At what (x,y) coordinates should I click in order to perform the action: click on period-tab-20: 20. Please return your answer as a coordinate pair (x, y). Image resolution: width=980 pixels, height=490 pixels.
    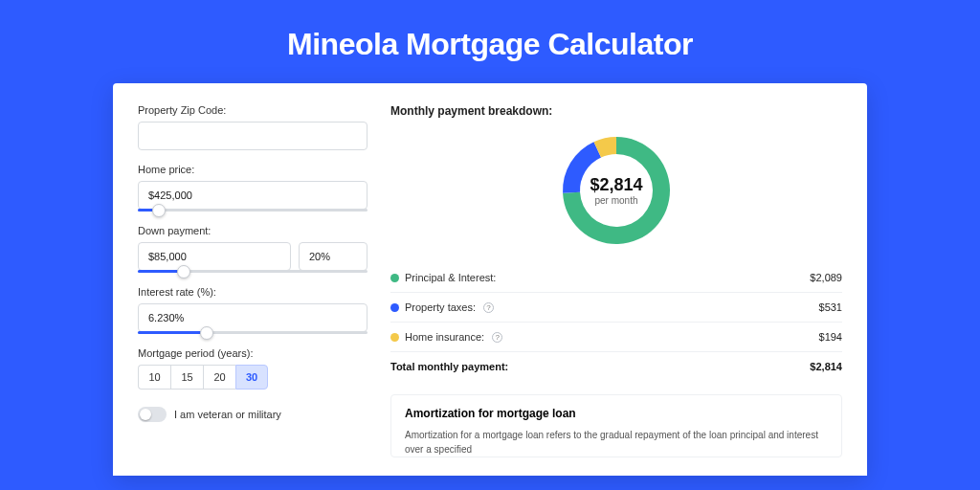
    Looking at the image, I should click on (219, 377).